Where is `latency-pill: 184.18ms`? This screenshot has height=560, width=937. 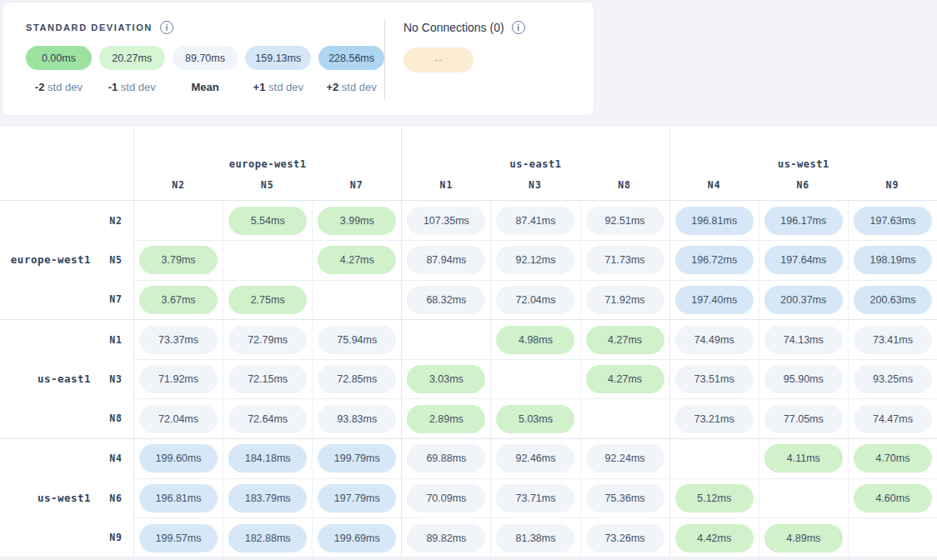
latency-pill: 184.18ms is located at coordinates (268, 458).